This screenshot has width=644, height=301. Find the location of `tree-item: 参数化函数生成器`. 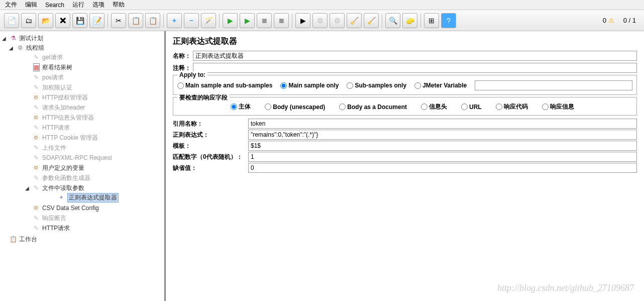

tree-item: 参数化函数生成器 is located at coordinates (66, 178).